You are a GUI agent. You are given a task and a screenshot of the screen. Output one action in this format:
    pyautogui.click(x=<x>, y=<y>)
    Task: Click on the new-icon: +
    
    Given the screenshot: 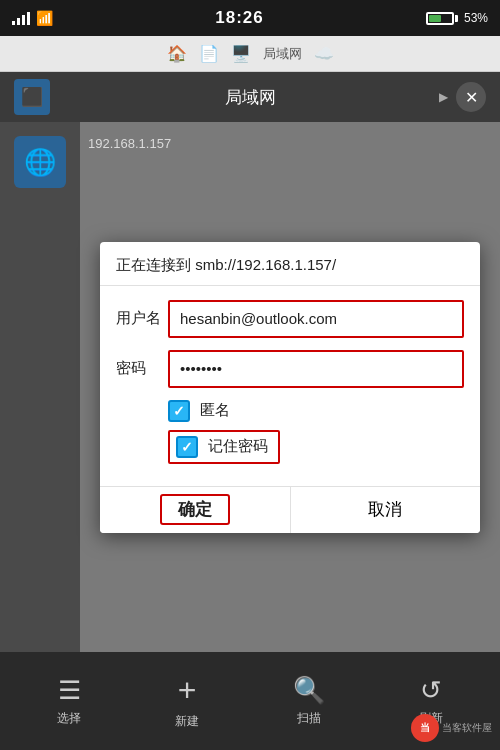 What is the action you would take?
    pyautogui.click(x=188, y=690)
    